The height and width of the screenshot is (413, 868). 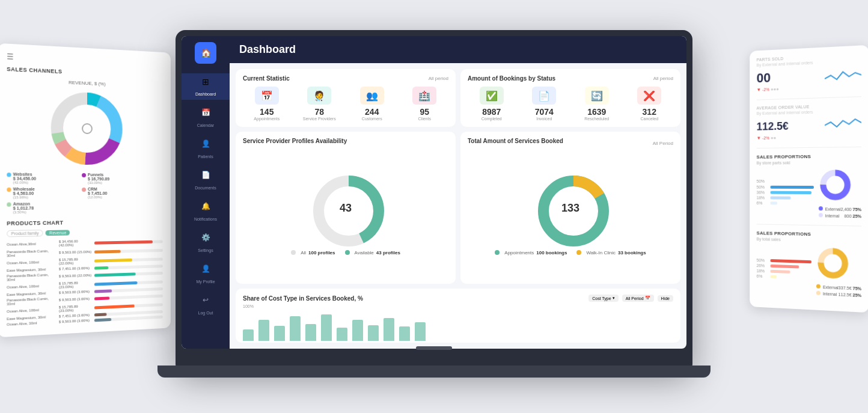 What do you see at coordinates (206, 156) in the screenshot?
I see `sidebar-patients-label: Patients` at bounding box center [206, 156].